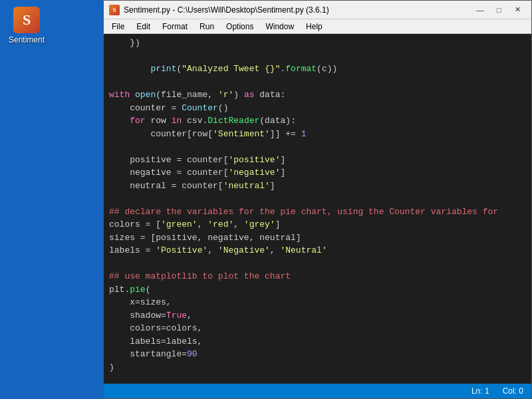 The height and width of the screenshot is (399, 532). Describe the element at coordinates (314, 27) in the screenshot. I see `menu-help: Help` at that location.